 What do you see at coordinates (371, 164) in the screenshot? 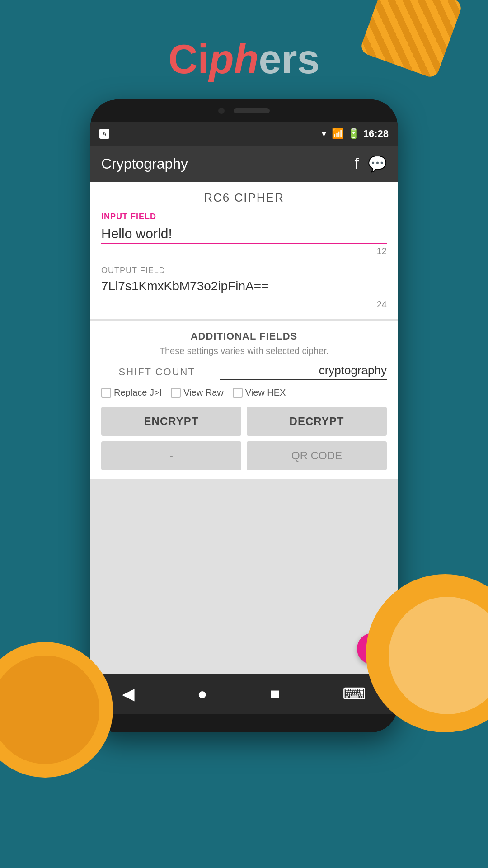
I see `toolbar-icons: f 💬` at bounding box center [371, 164].